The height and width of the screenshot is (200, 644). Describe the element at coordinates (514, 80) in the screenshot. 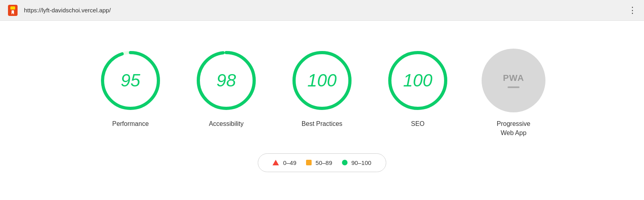

I see `pwa-circle: PWA` at that location.